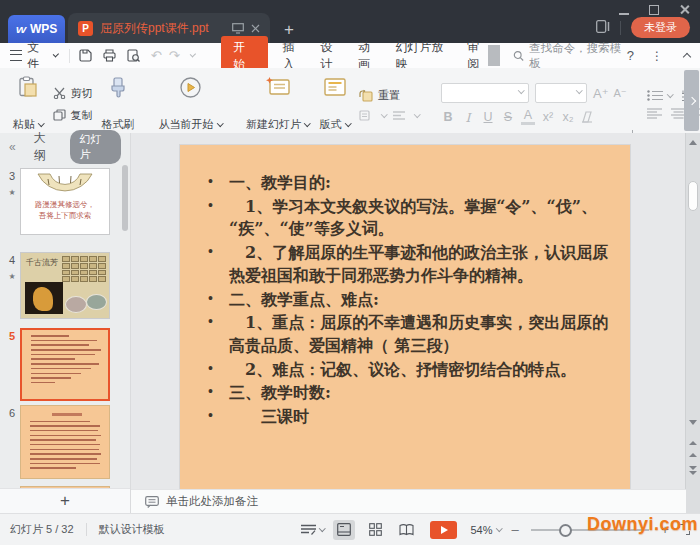 The height and width of the screenshot is (545, 700). What do you see at coordinates (643, 28) in the screenshot?
I see `account-area: 未登录` at bounding box center [643, 28].